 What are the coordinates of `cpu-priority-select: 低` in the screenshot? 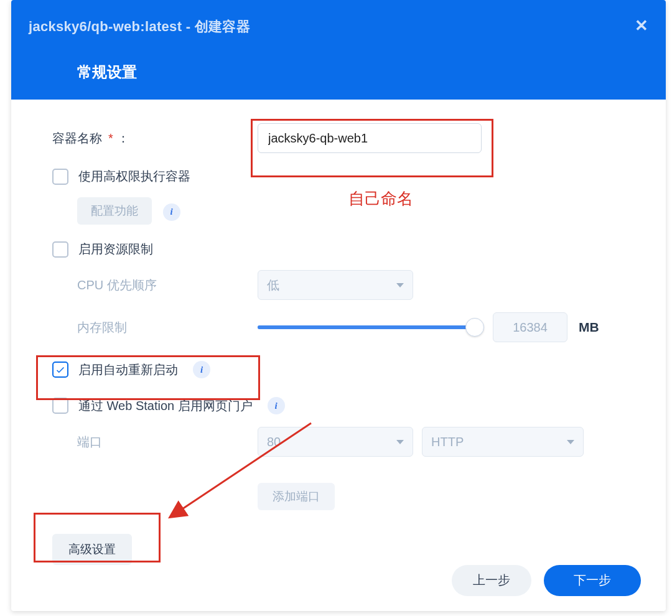 It's located at (335, 285).